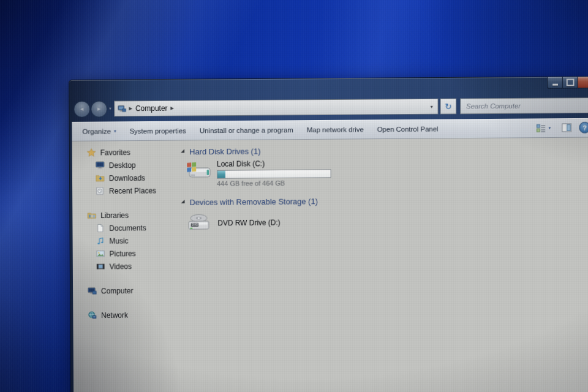 This screenshot has width=588, height=392. I want to click on sidebar-item-music: Music, so click(125, 241).